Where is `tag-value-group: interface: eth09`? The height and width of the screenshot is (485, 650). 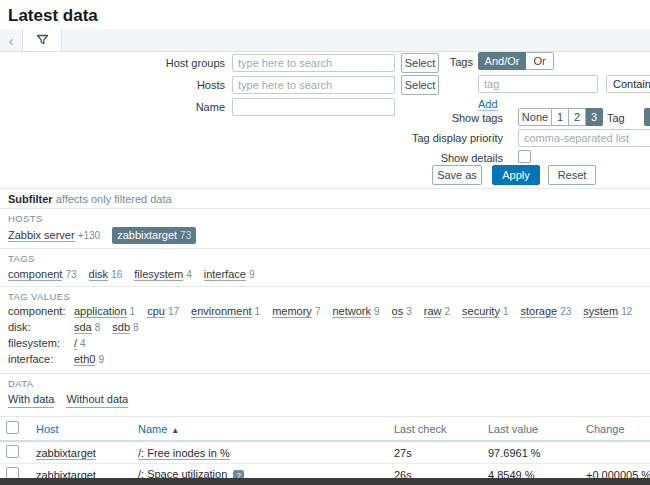 tag-value-group: interface: eth09 is located at coordinates (325, 360).